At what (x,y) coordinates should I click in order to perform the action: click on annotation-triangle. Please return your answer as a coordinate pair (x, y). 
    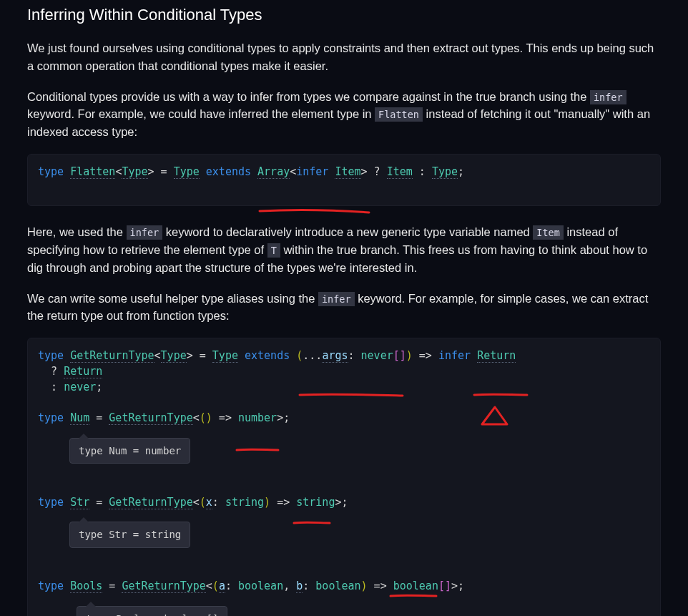
    Looking at the image, I should click on (495, 408).